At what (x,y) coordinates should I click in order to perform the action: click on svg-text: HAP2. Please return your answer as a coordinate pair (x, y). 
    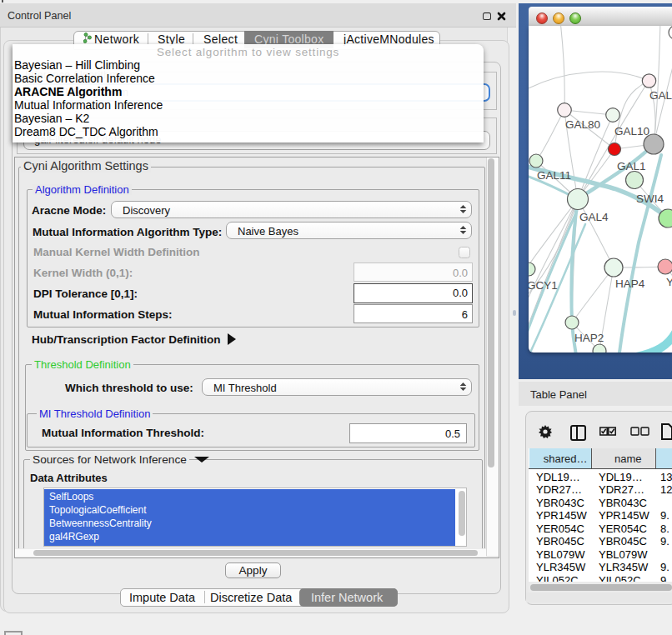
    Looking at the image, I should click on (589, 338).